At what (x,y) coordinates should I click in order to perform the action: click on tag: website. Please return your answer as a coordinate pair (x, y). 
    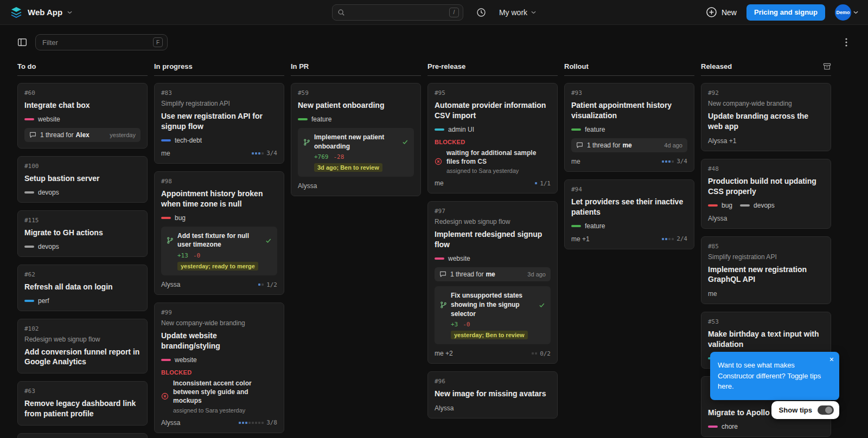
    Looking at the image, I should click on (179, 360).